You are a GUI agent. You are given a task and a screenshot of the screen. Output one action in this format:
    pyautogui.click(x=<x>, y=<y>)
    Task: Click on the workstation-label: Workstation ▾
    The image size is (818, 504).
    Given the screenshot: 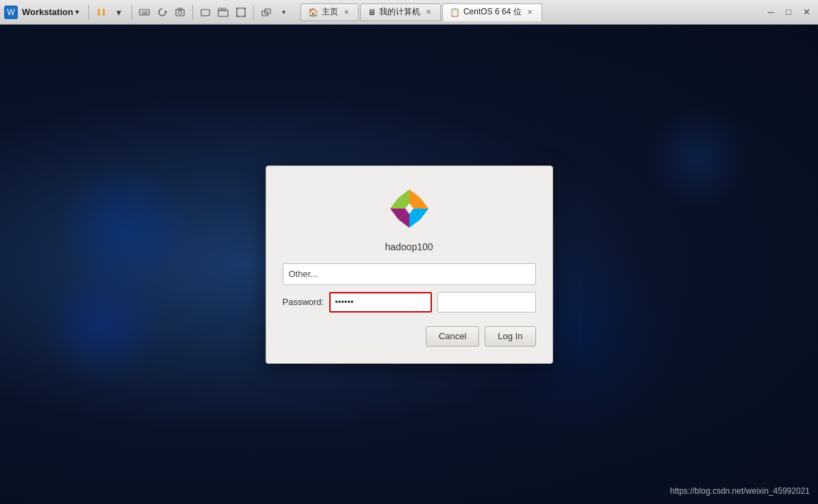 What is the action you would take?
    pyautogui.click(x=51, y=12)
    